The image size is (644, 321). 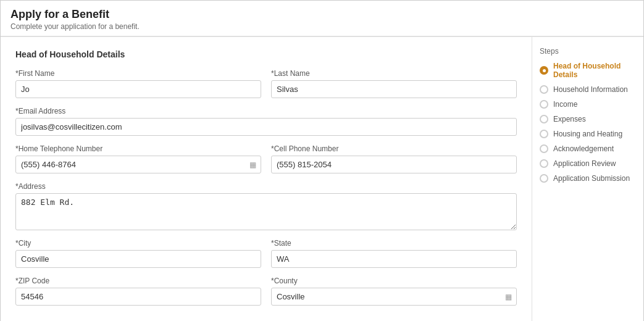 I want to click on step-label-5: Acknowledgement, so click(x=583, y=149).